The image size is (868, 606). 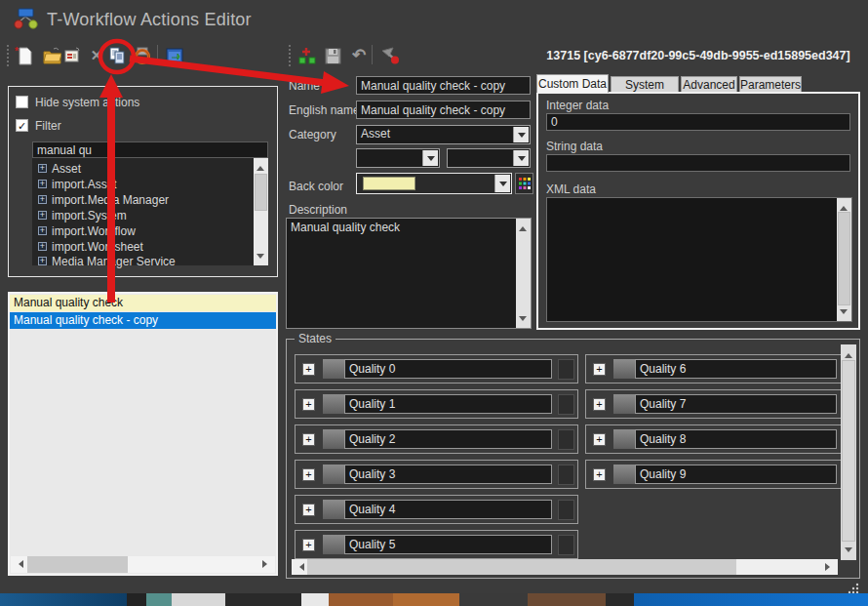 What do you see at coordinates (117, 56) in the screenshot?
I see `copy-button` at bounding box center [117, 56].